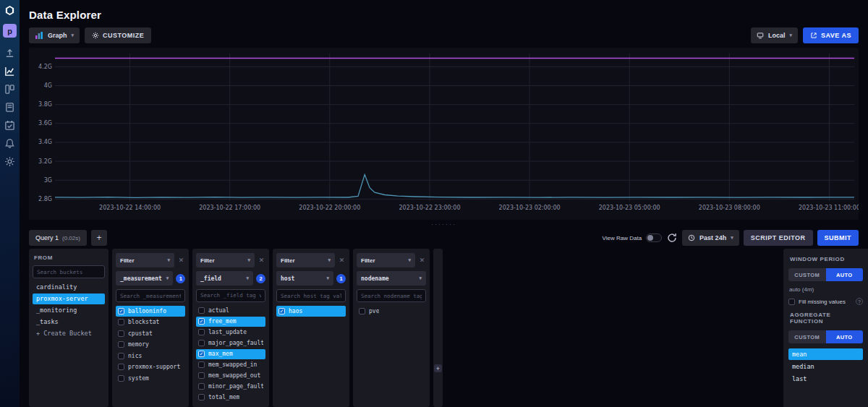 The width and height of the screenshot is (868, 407). What do you see at coordinates (231, 311) in the screenshot?
I see `filter-value-row: actual` at bounding box center [231, 311].